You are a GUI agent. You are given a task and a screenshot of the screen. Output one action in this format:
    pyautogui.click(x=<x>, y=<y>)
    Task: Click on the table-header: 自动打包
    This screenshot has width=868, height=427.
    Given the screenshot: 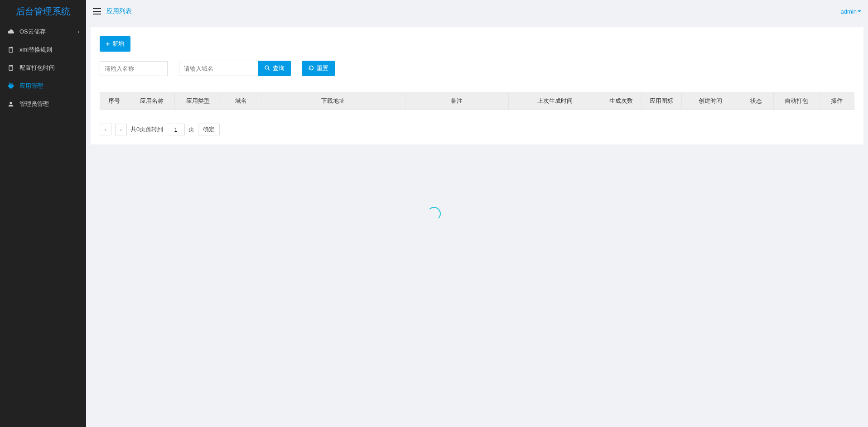 What is the action you would take?
    pyautogui.click(x=796, y=101)
    